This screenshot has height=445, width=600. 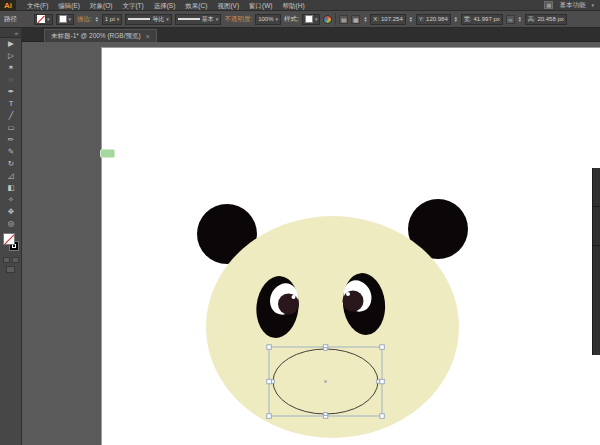 What do you see at coordinates (63, 19) in the screenshot?
I see `stroke-swatch` at bounding box center [63, 19].